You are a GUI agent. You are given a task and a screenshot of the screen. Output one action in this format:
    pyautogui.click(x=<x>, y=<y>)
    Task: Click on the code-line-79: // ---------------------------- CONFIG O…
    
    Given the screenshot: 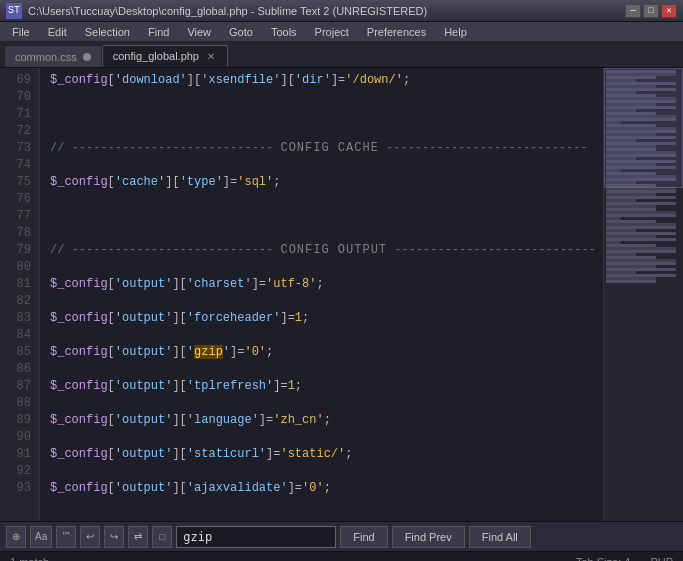 What is the action you would take?
    pyautogui.click(x=326, y=250)
    